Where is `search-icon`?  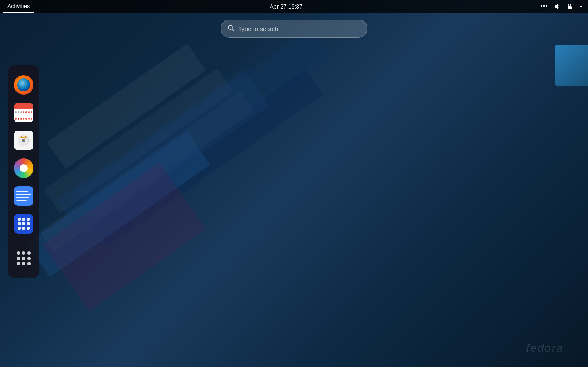
search-icon is located at coordinates (231, 29).